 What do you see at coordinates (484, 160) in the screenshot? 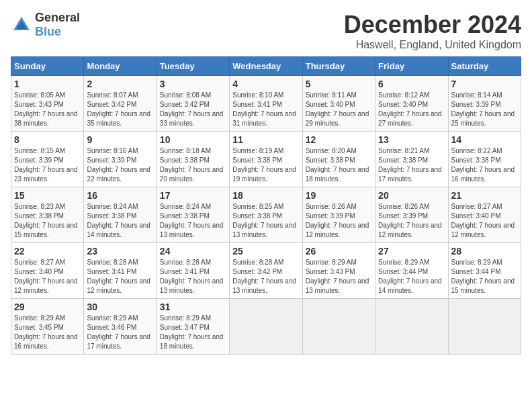
I see `calendar-day-cell: 14Sunrise: 8:22 AMSunset: 3:38 PMDayligh…` at bounding box center [484, 160].